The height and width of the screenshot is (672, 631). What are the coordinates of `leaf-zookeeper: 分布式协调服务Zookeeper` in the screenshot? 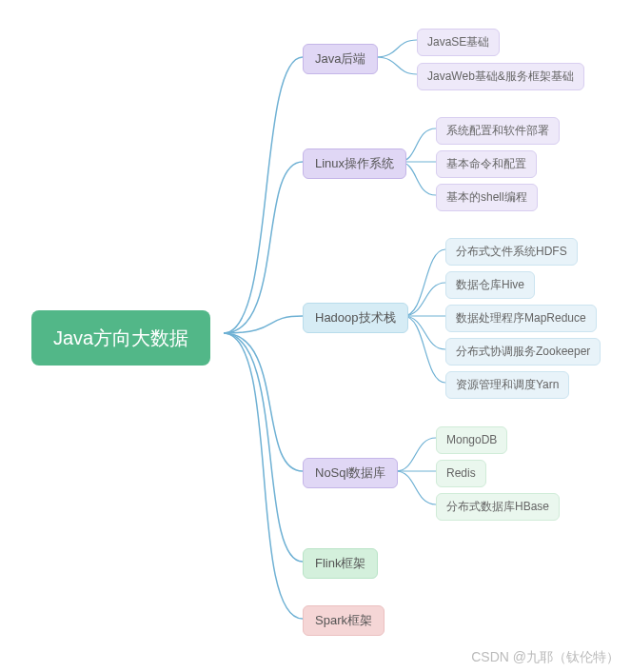 It's located at (523, 352).